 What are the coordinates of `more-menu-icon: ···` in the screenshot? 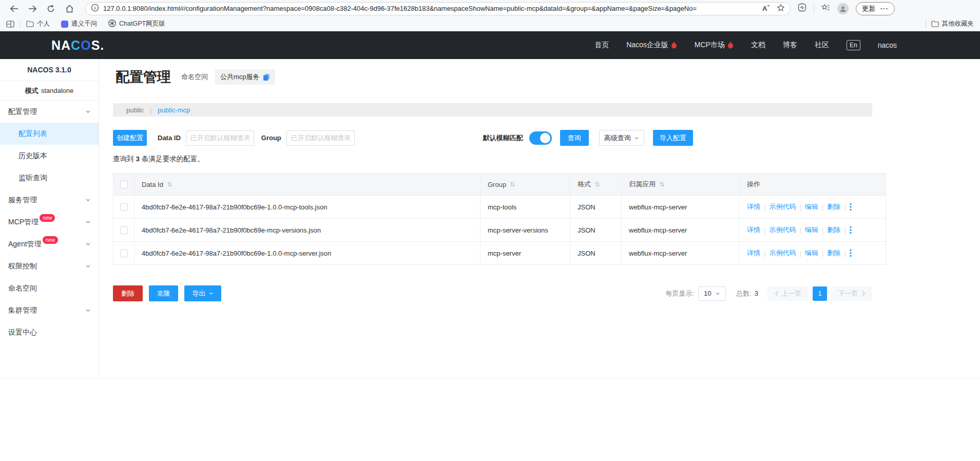 It's located at (885, 8).